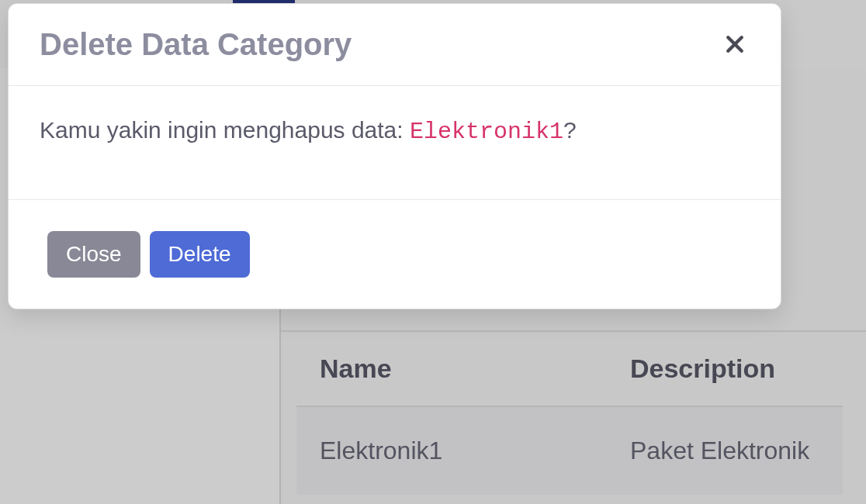 Image resolution: width=866 pixels, height=504 pixels. What do you see at coordinates (570, 130) in the screenshot?
I see `confirm-suffix: ?` at bounding box center [570, 130].